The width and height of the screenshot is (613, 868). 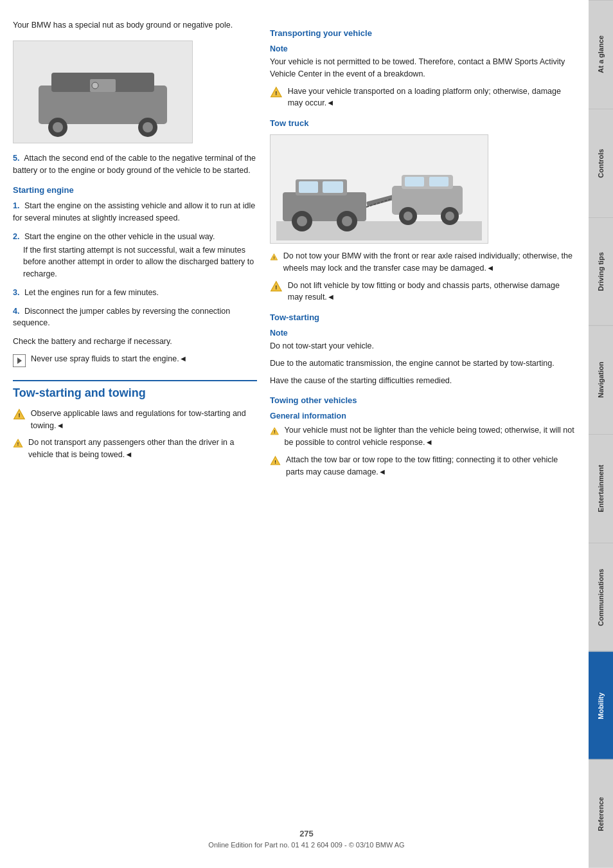 What do you see at coordinates (135, 449) in the screenshot?
I see `towing-warning-2: ! Do not transport any passengers other …` at bounding box center [135, 449].